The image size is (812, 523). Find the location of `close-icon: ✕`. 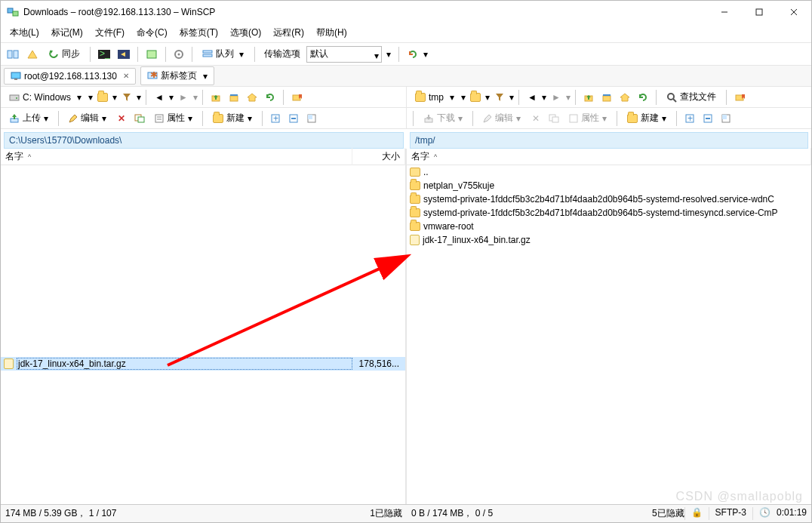

close-icon: ✕ is located at coordinates (126, 75).